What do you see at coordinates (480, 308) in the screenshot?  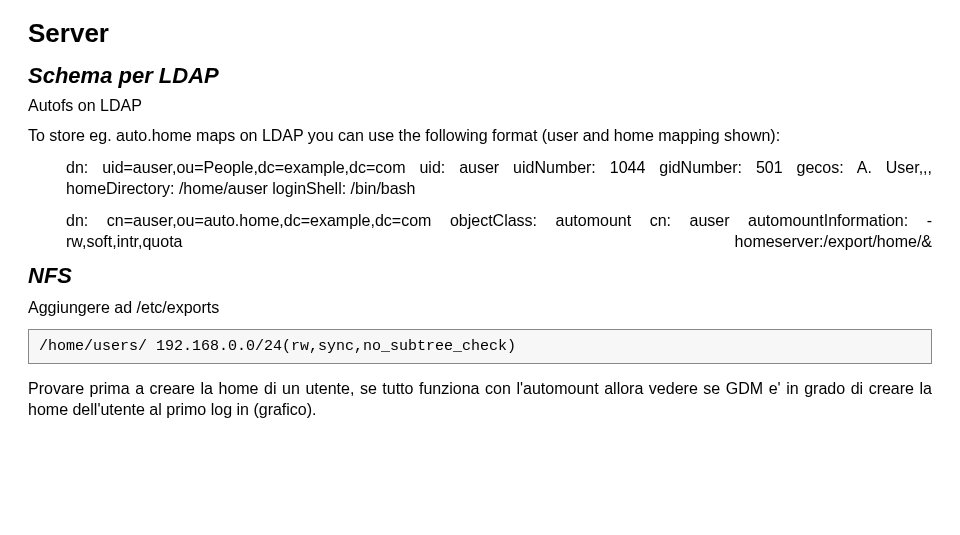 I see `nfs-line: Aggiungere ad /etc/exports` at bounding box center [480, 308].